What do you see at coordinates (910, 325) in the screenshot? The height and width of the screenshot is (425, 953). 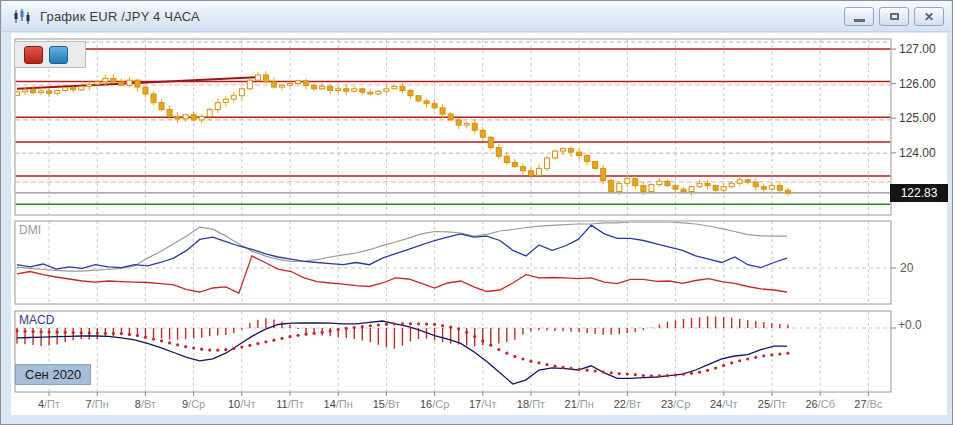 I see `macd-level-label: +0.0` at bounding box center [910, 325].